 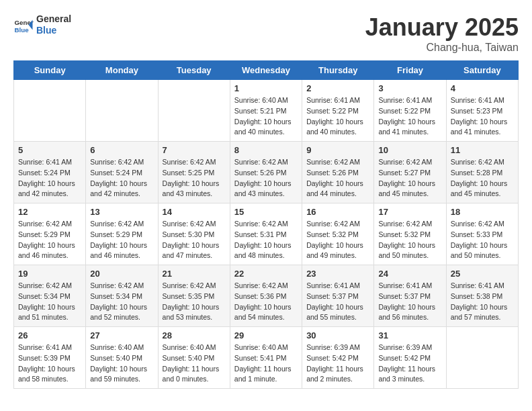 I want to click on day-number: 30, so click(x=338, y=336).